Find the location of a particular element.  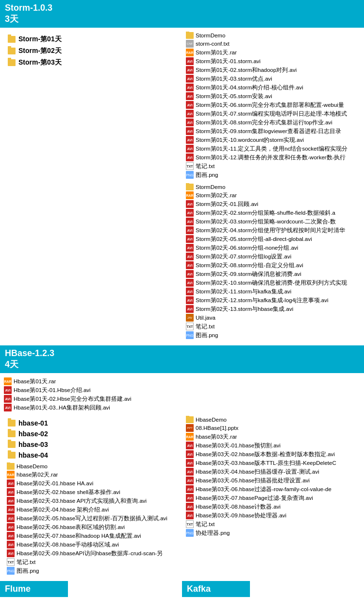

list-item: AVIHbase第03天-06.hbase过滤器-row-family-col-… is located at coordinates (273, 489).